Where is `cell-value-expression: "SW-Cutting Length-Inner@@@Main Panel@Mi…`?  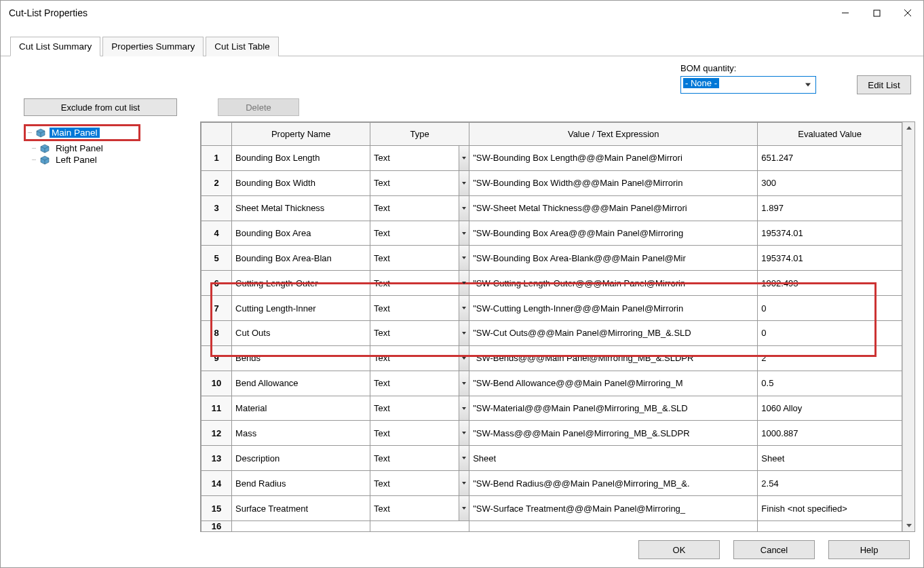 cell-value-expression: "SW-Cutting Length-Inner@@@Main Panel@Mi… is located at coordinates (613, 308).